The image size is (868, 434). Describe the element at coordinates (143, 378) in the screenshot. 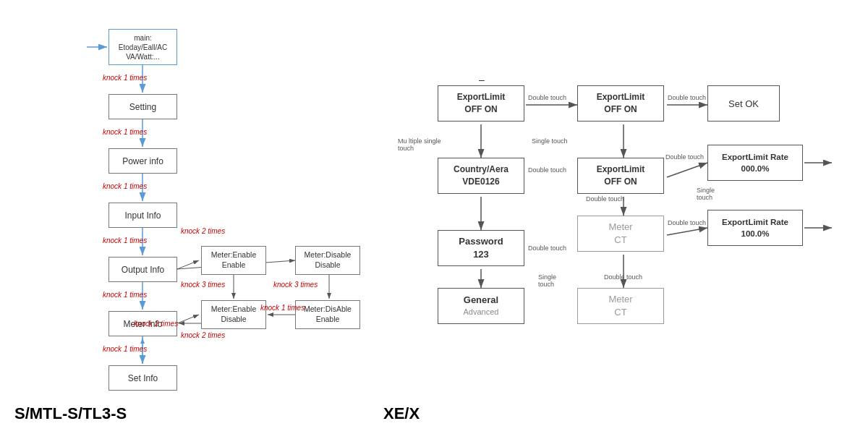

I see `set-info-box: Set Info` at that location.